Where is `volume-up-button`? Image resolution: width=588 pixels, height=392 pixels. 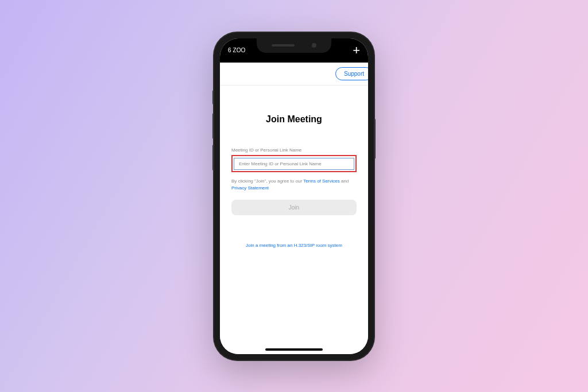 volume-up-button is located at coordinates (214, 126).